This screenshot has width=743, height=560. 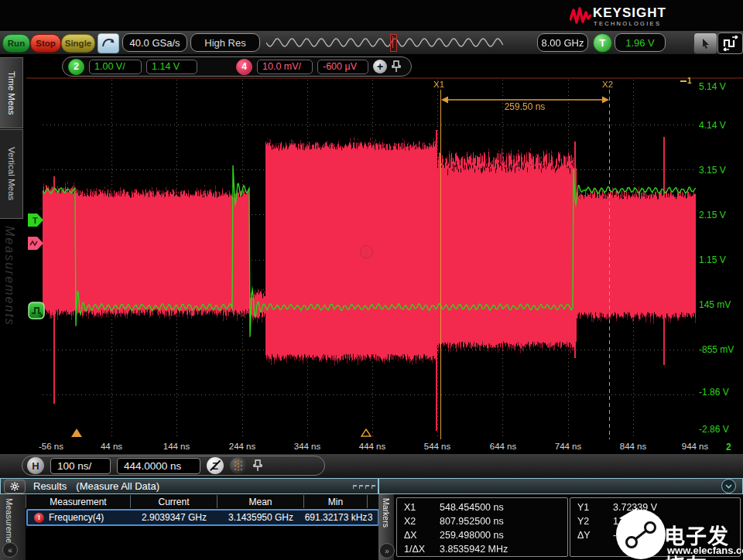 I want to click on pointer-mode-button, so click(x=706, y=43).